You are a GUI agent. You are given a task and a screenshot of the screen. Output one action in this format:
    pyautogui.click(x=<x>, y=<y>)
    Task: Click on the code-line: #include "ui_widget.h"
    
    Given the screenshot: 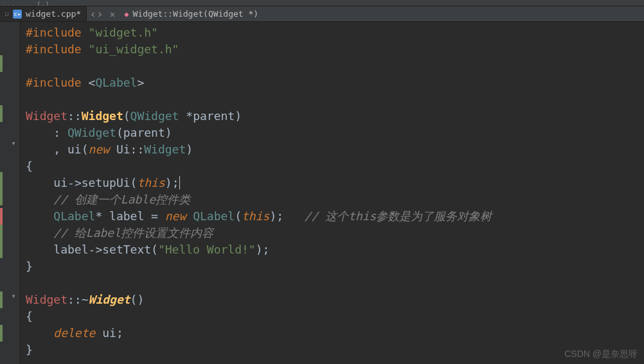 What is the action you would take?
    pyautogui.click(x=335, y=49)
    